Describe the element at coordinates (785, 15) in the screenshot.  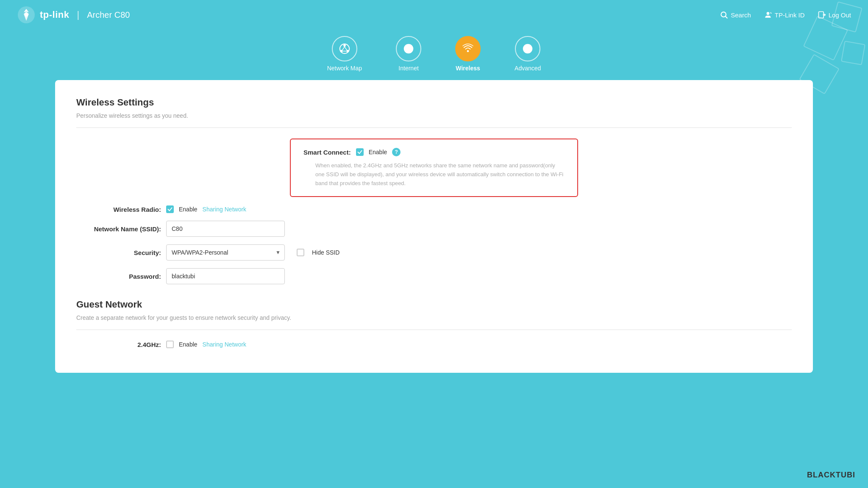
I see `header-actions: Search TP-Link ID Log Out` at that location.